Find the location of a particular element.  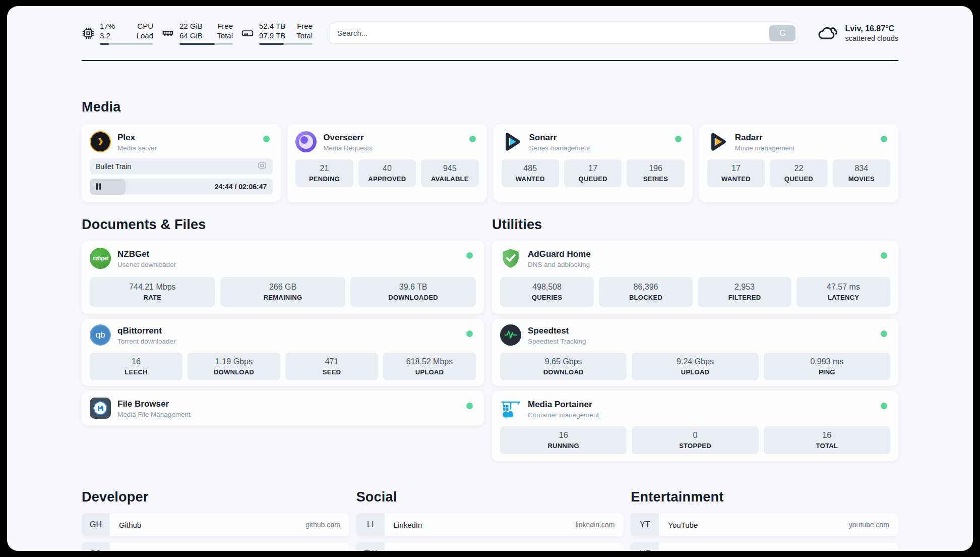

header-divider is located at coordinates (490, 61).